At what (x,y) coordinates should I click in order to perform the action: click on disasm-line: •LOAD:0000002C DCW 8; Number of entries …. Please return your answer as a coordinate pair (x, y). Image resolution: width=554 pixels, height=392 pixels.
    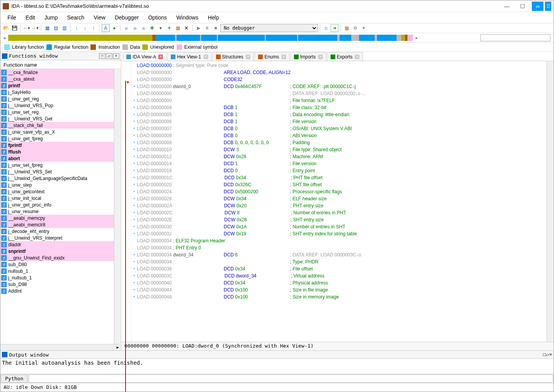
    Looking at the image, I should click on (339, 213).